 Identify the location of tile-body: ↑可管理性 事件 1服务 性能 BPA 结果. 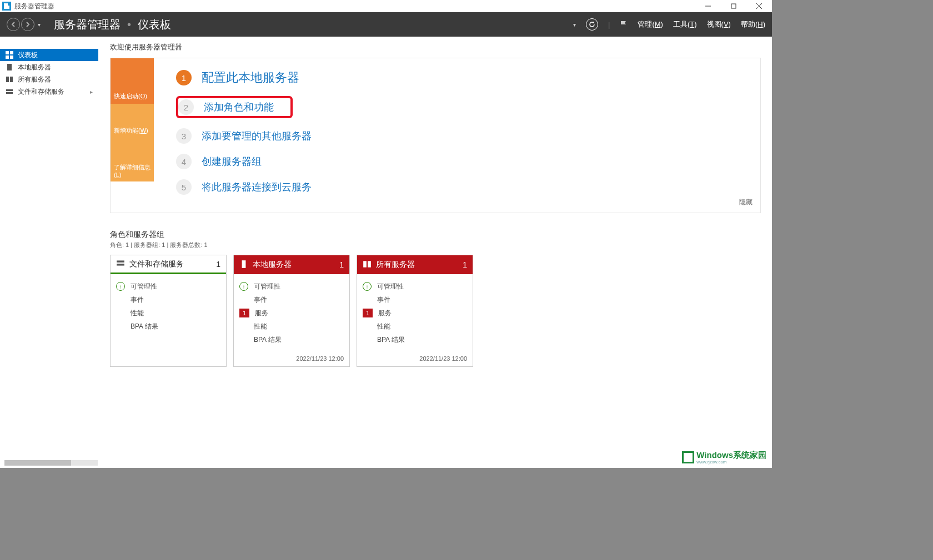
(292, 313).